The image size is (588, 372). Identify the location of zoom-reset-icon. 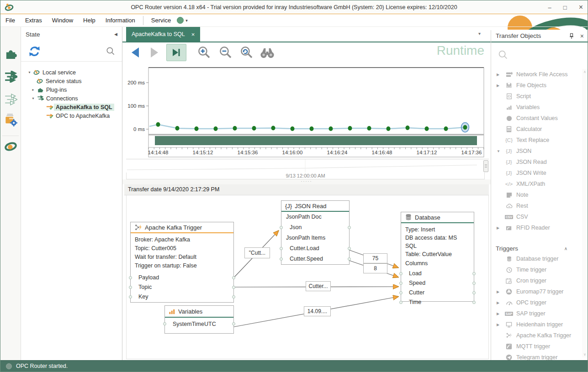
(247, 52).